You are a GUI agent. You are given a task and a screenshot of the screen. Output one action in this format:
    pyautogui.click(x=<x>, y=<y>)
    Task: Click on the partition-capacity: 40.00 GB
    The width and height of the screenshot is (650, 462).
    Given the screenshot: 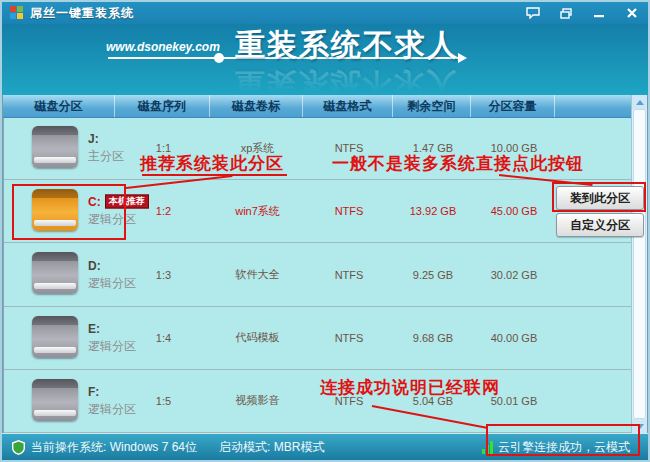 What is the action you would take?
    pyautogui.click(x=514, y=338)
    